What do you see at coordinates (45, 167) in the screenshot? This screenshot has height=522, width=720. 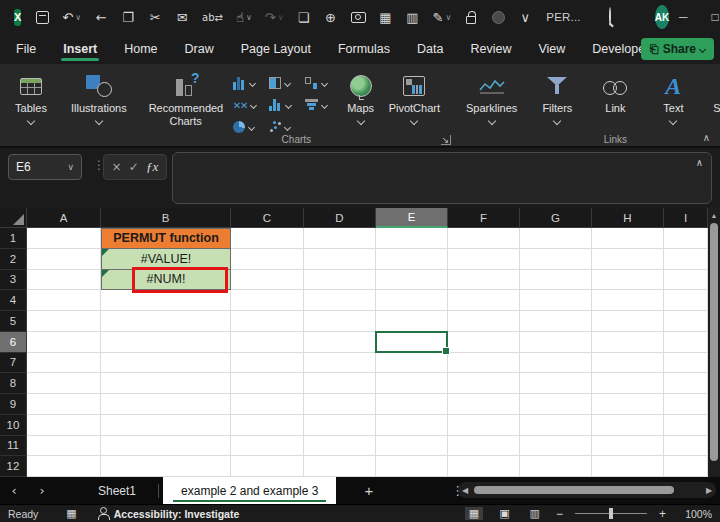 I see `name-box: E6 ∨` at bounding box center [45, 167].